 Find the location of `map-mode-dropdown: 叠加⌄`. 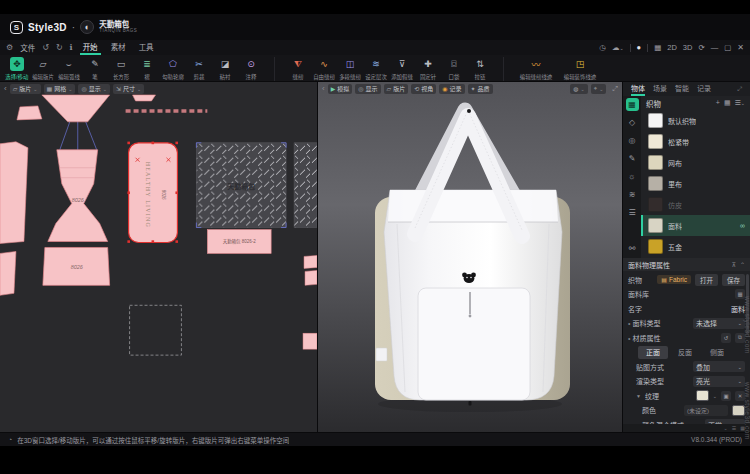

map-mode-dropdown: 叠加⌄ is located at coordinates (719, 366).